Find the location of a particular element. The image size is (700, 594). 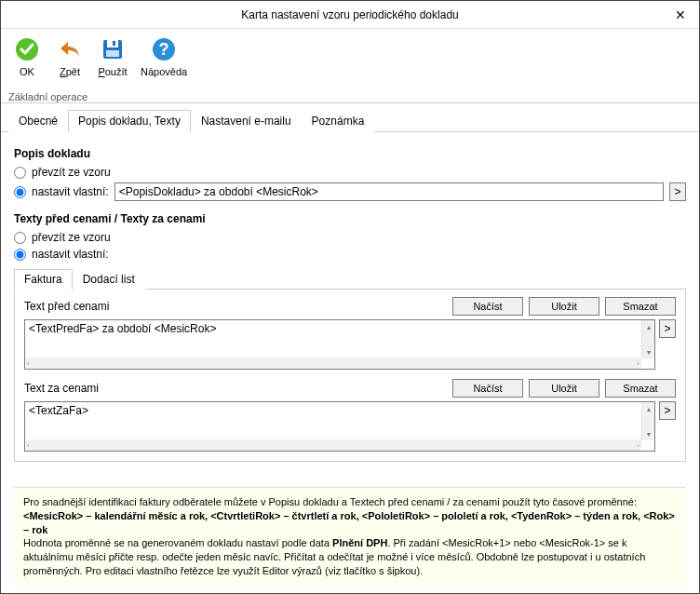

titlebar: Karta nastavení vzoru periodického dokla… is located at coordinates (350, 15).